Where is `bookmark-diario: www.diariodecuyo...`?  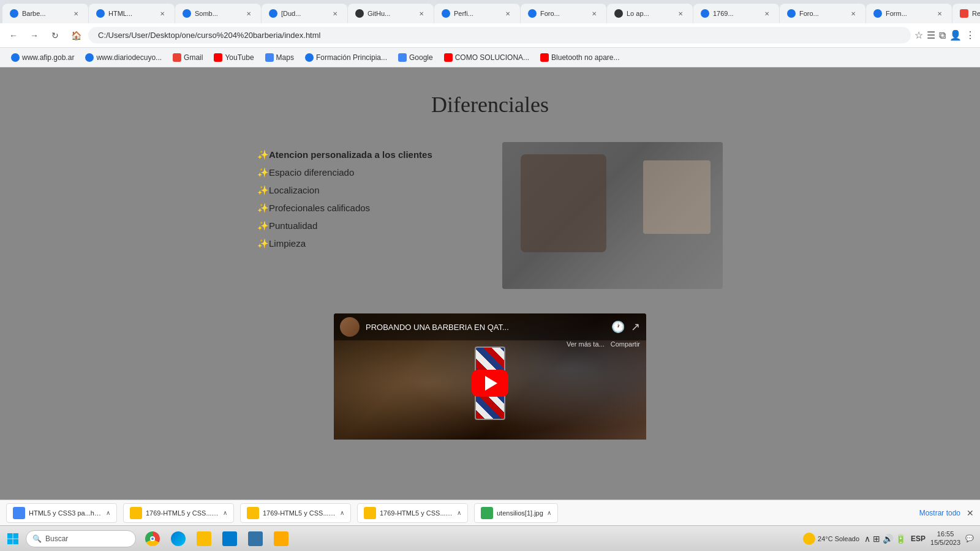
bookmark-diario: www.diariodecuyo... is located at coordinates (124, 58).